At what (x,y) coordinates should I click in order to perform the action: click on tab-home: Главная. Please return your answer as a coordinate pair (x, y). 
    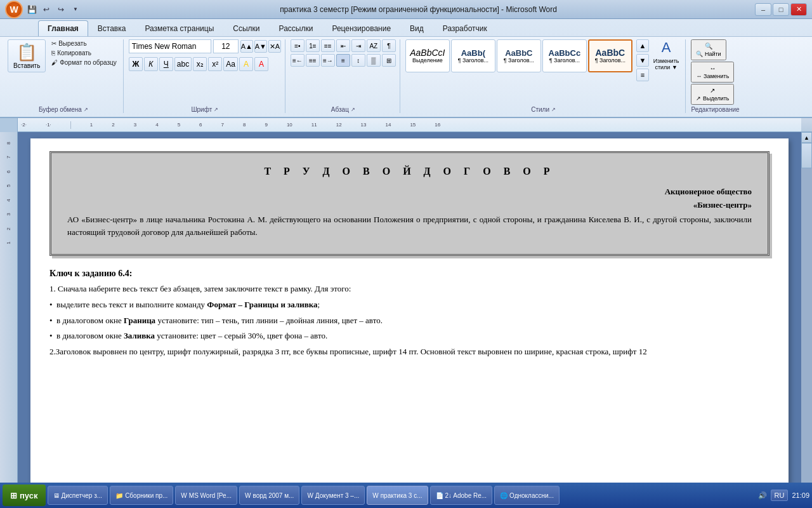
    Looking at the image, I should click on (63, 28).